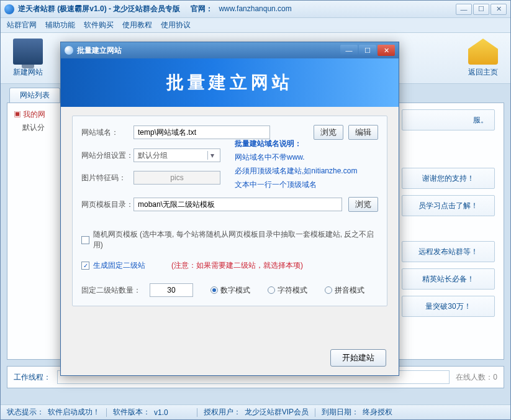 The image size is (511, 420). I want to click on status-ver-value: v1.0, so click(161, 413).